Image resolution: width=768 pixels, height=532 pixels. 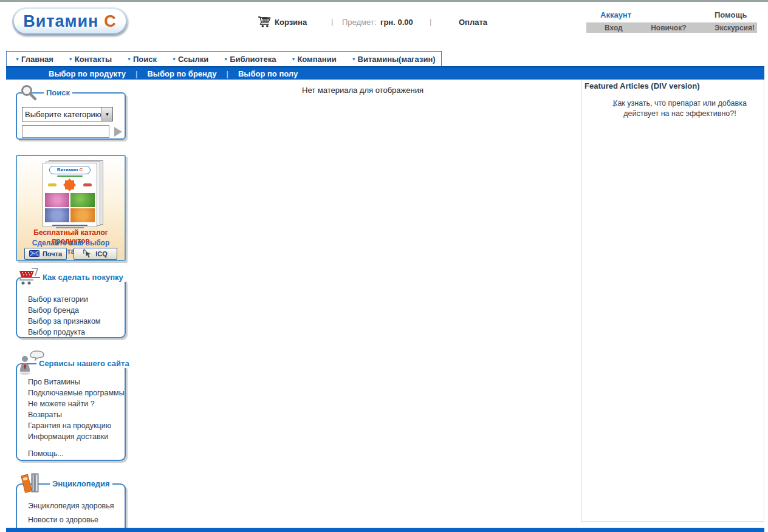 I want to click on link-choose-attribute: Выбор за признаком, so click(x=75, y=321).